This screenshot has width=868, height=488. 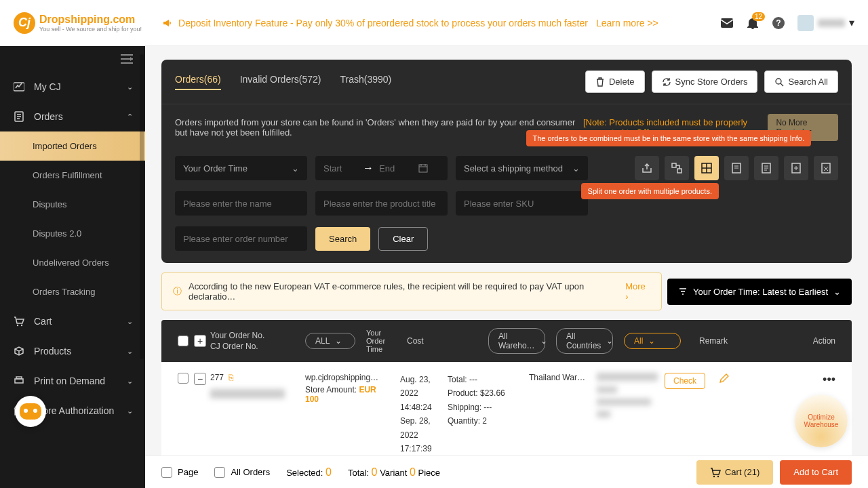 I want to click on doc1-icon-button, so click(x=736, y=168).